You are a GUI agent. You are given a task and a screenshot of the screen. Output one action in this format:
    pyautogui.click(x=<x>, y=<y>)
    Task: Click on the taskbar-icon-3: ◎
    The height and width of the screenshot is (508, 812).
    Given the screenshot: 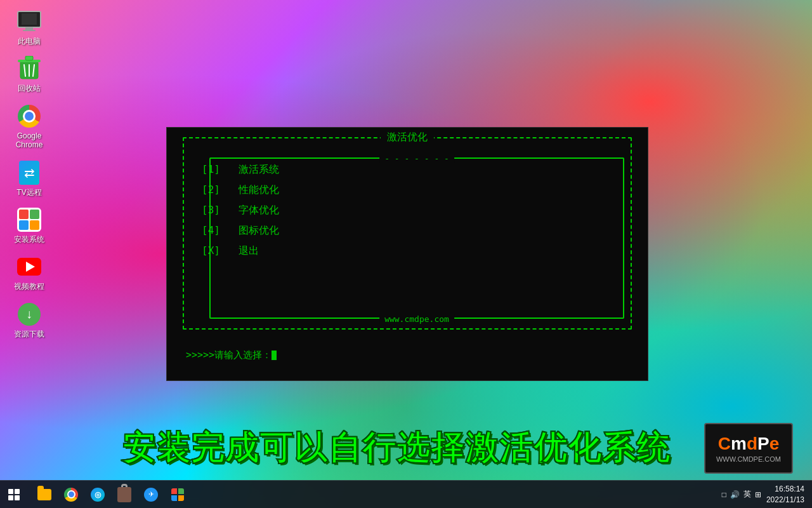 What is the action you would take?
    pyautogui.click(x=98, y=495)
    